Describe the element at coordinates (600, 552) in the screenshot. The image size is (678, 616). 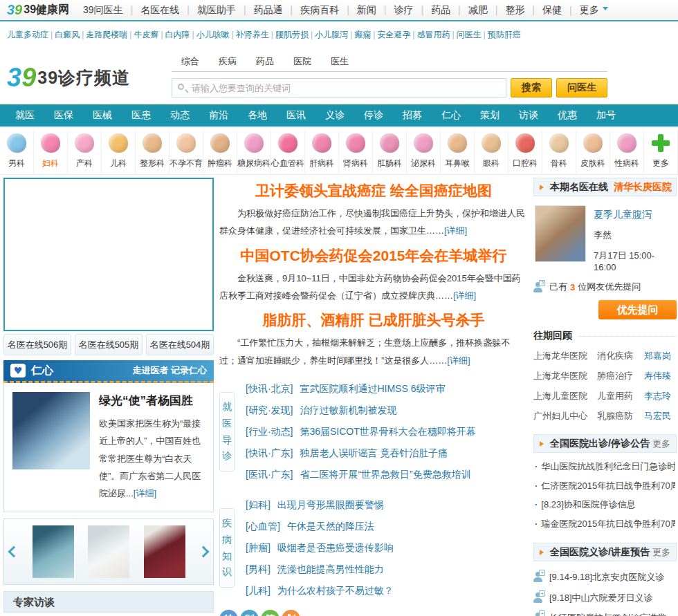
I see `lecture-title: 全国医院义诊/讲座预告` at that location.